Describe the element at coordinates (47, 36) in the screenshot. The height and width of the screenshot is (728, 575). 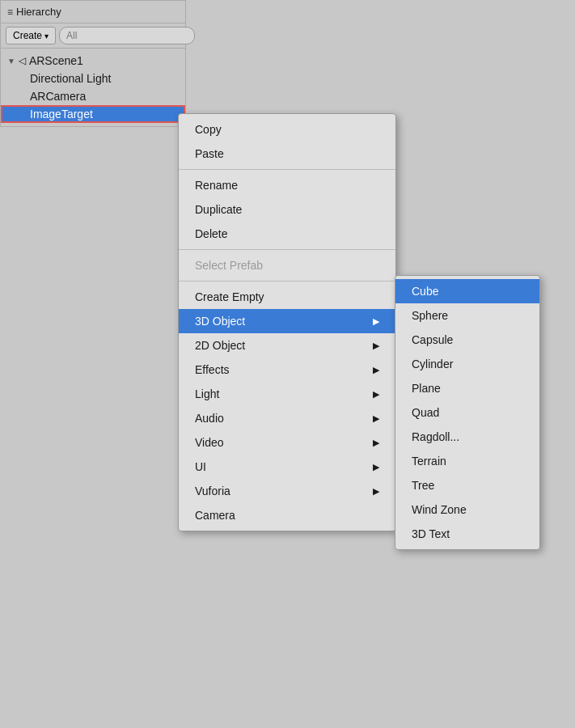
I see `create-dropdown-arrow: ▾` at that location.